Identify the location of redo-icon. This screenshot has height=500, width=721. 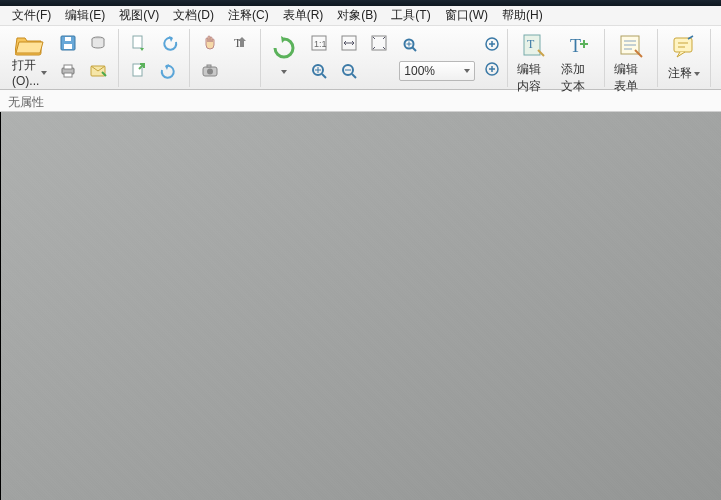
(169, 72).